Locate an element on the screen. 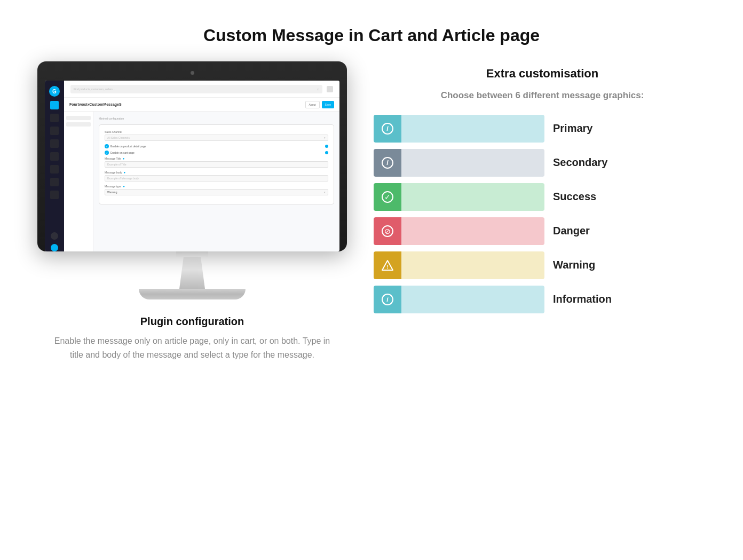  secondary-icon-box: i is located at coordinates (388, 163).